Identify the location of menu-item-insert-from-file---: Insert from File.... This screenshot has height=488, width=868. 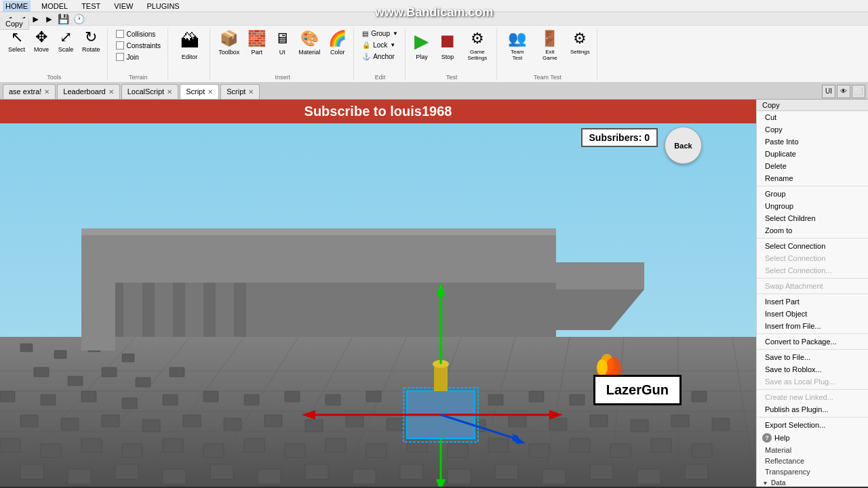
(812, 326).